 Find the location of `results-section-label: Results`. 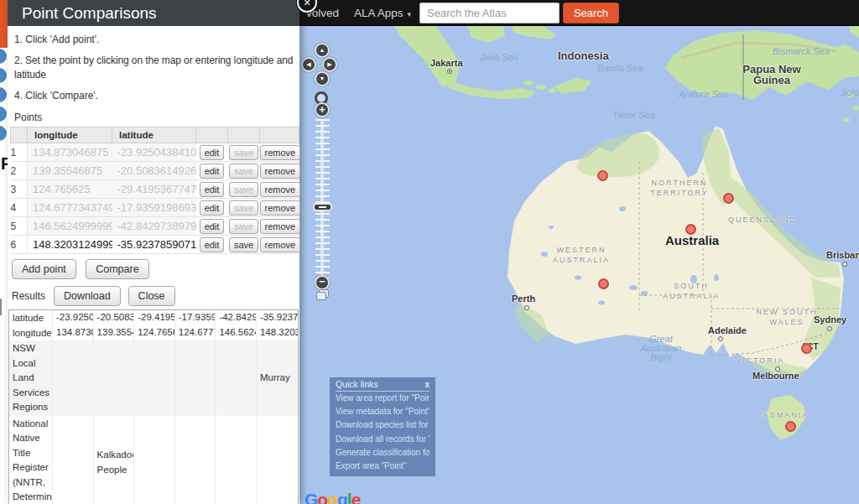

results-section-label: Results is located at coordinates (29, 296).